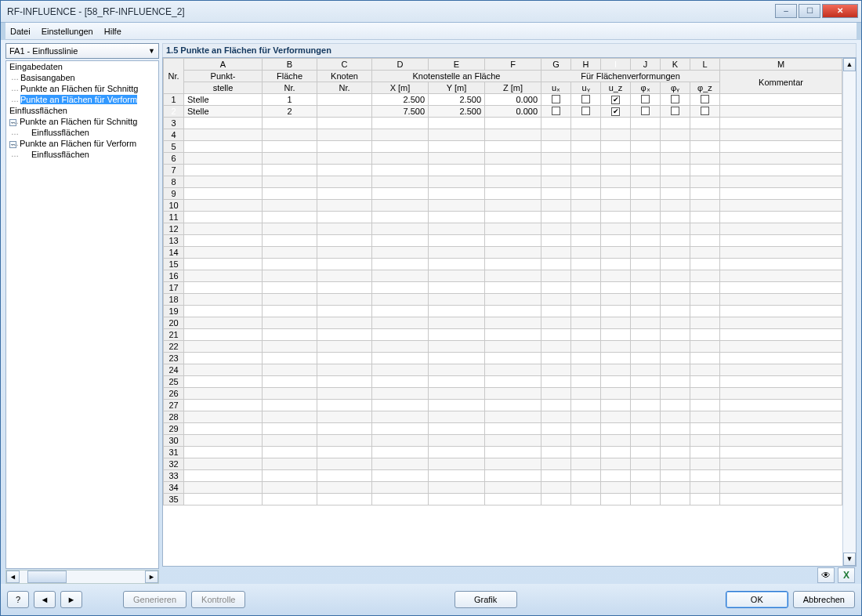 Image resolution: width=862 pixels, height=616 pixels. I want to click on cell-x: 2.500, so click(400, 100).